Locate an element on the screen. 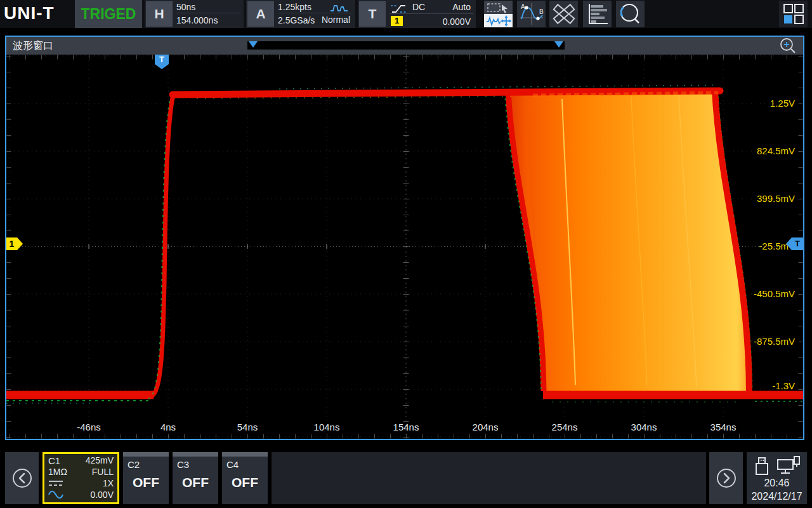 Image resolution: width=812 pixels, height=508 pixels. channel3-state: OFF is located at coordinates (195, 483).